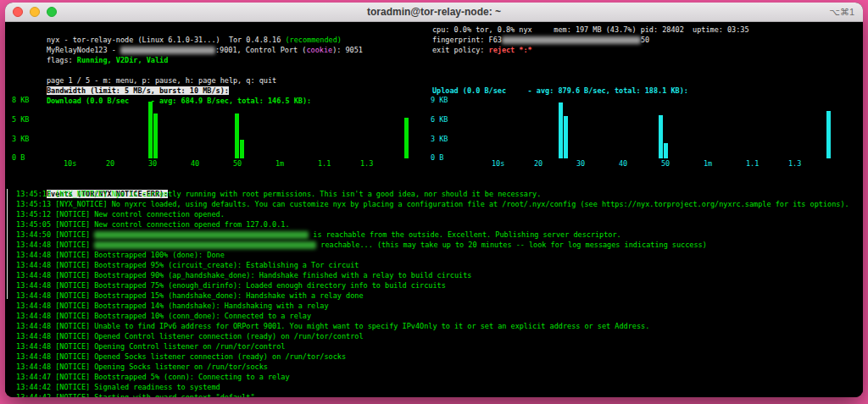 The width and height of the screenshot is (868, 404). What do you see at coordinates (434, 387) in the screenshot?
I see `event-log-line: 13:44:42 [NOTICE] Signaled readiness to …` at bounding box center [434, 387].